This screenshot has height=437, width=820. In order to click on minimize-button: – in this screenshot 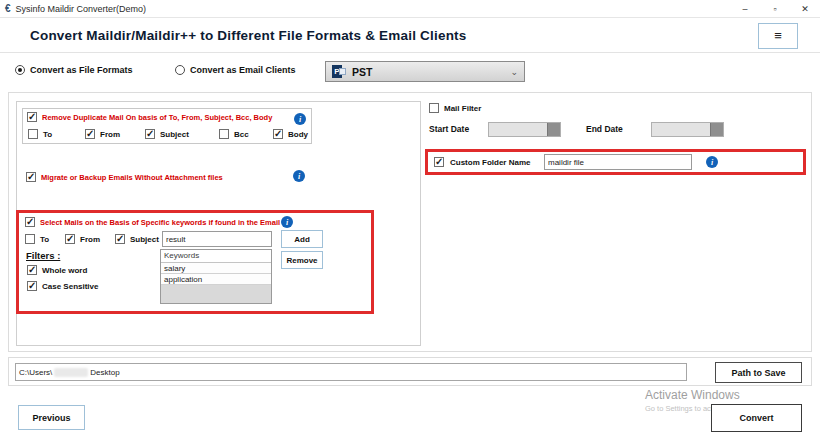, I will do `click(745, 8)`.